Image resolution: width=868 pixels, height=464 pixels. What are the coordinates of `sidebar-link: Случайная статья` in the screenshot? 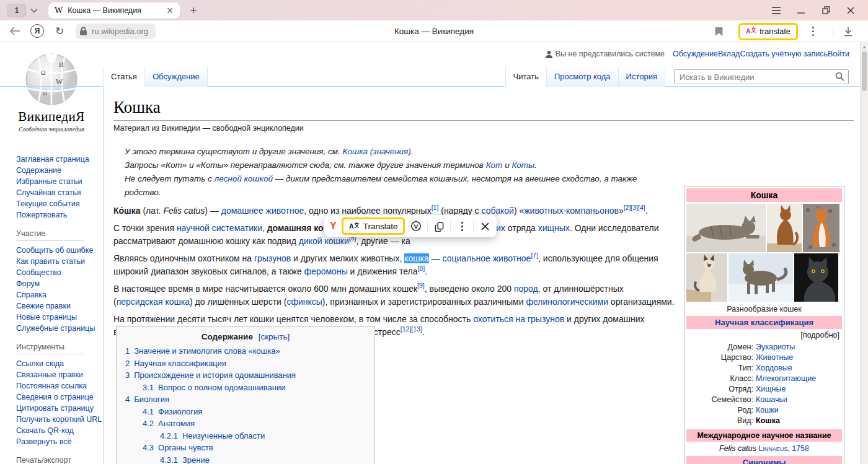 It's located at (60, 193).